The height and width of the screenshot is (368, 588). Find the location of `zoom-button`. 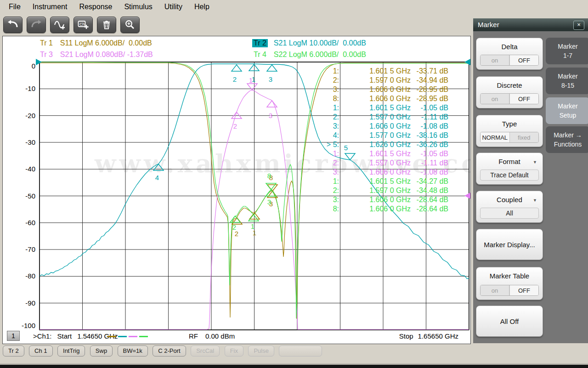

zoom-button is located at coordinates (130, 25).